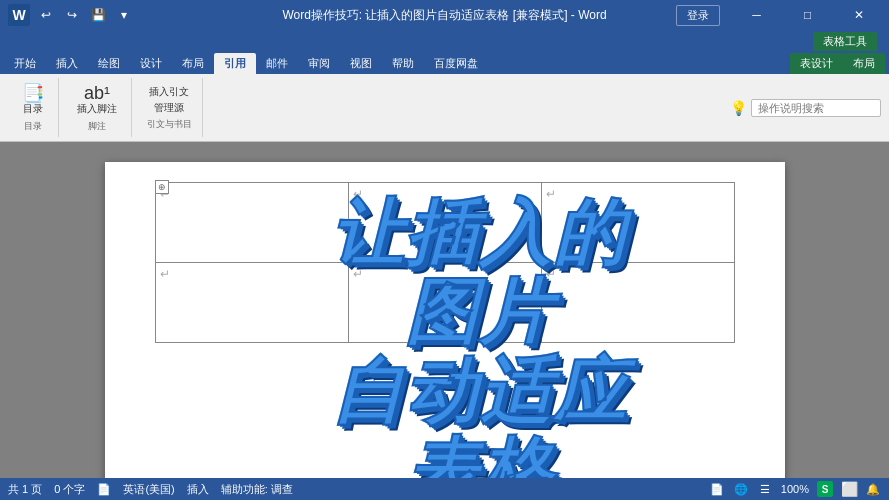 The image size is (889, 500). I want to click on doc-status-icon: 📄, so click(104, 490).